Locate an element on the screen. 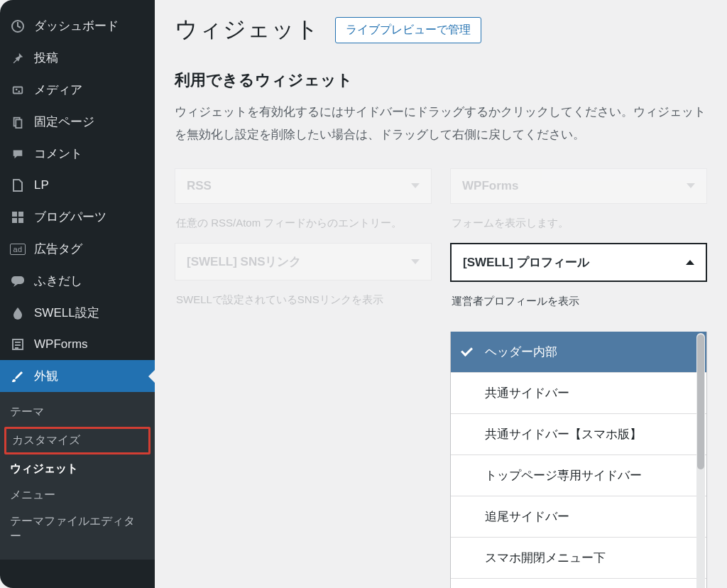 Image resolution: width=727 pixels, height=588 pixels. sidebar-item-lp: LP is located at coordinates (77, 185).